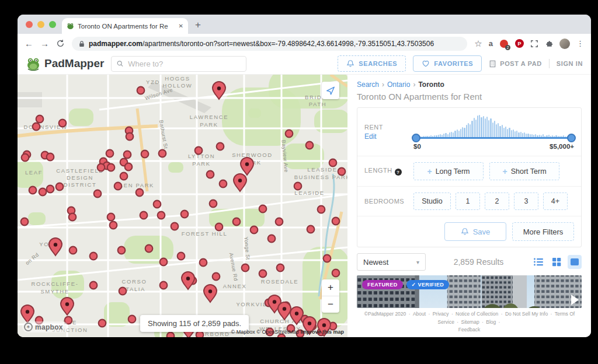 The width and height of the screenshot is (598, 364). I want to click on browser-menu-icon: ⋮, so click(580, 43).